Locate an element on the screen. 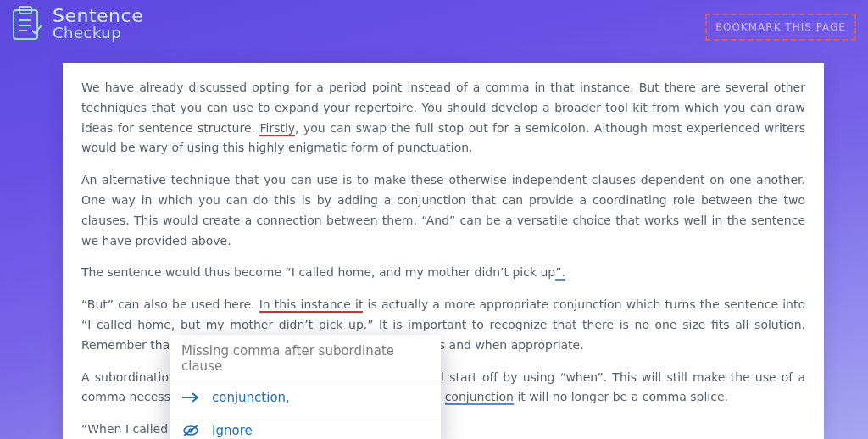 This screenshot has width=868, height=439. clipboard-icon is located at coordinates (29, 24).